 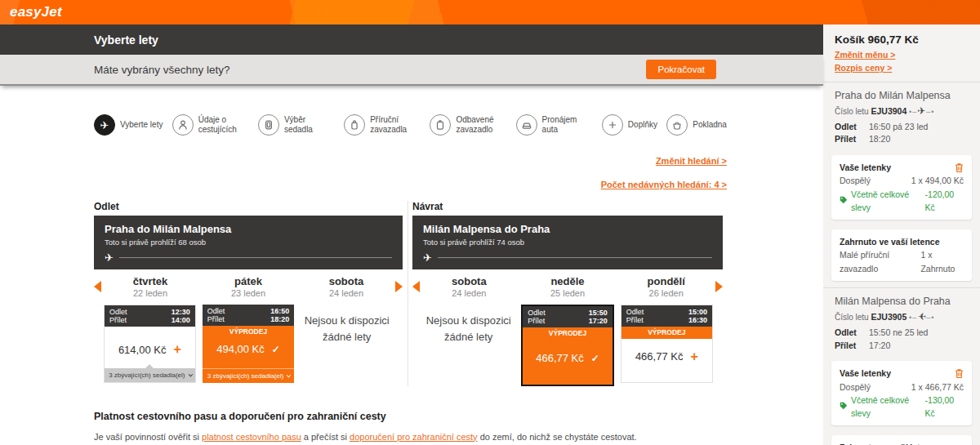 I want to click on page-title-bar: Vyberte lety, so click(x=412, y=39).